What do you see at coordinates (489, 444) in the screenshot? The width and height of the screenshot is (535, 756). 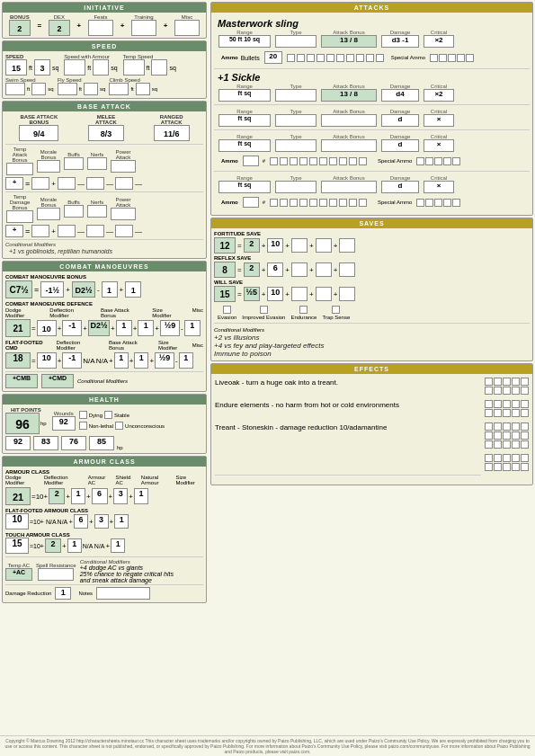 I see `eff3-cb11` at bounding box center [489, 444].